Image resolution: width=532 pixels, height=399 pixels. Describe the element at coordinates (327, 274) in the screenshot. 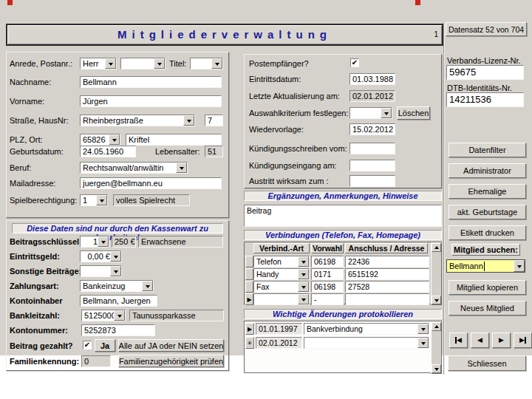

I see `connection-vorwahl: 0171` at that location.